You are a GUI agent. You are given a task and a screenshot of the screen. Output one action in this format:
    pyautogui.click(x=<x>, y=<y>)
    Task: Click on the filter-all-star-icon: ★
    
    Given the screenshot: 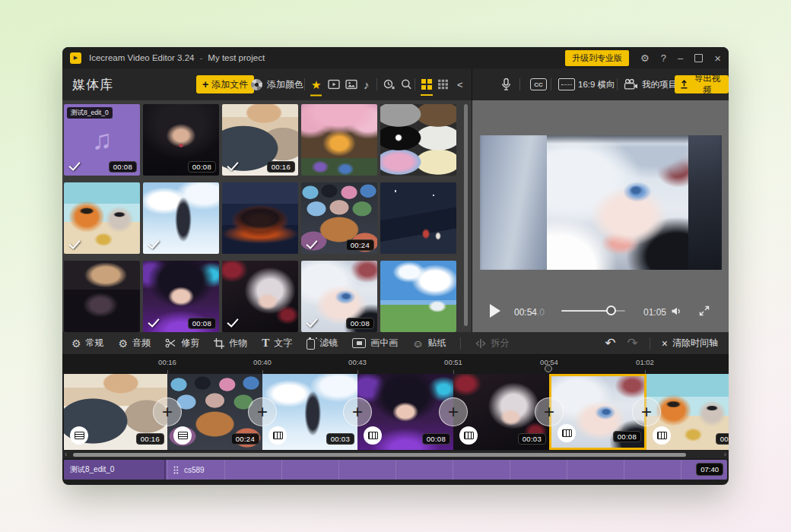 What is the action you would take?
    pyautogui.click(x=316, y=85)
    